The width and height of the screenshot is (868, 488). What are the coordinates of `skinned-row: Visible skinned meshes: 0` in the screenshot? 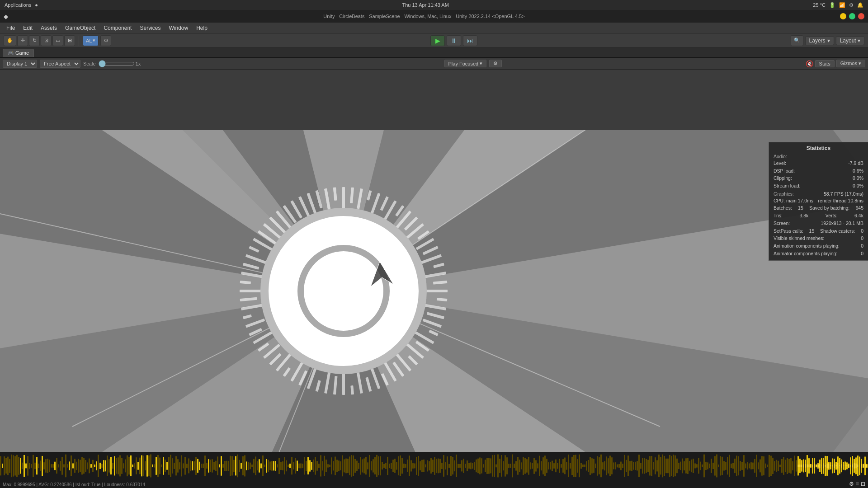 It's located at (818, 239).